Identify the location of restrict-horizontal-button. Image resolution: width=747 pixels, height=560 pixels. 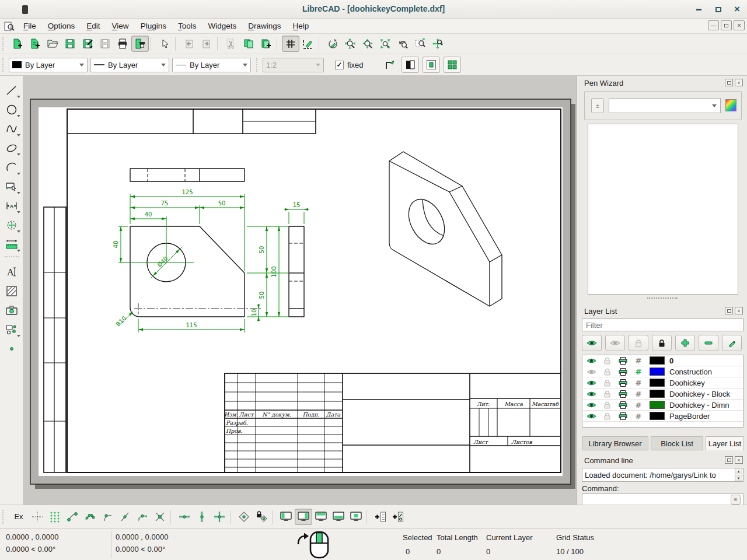
(184, 517).